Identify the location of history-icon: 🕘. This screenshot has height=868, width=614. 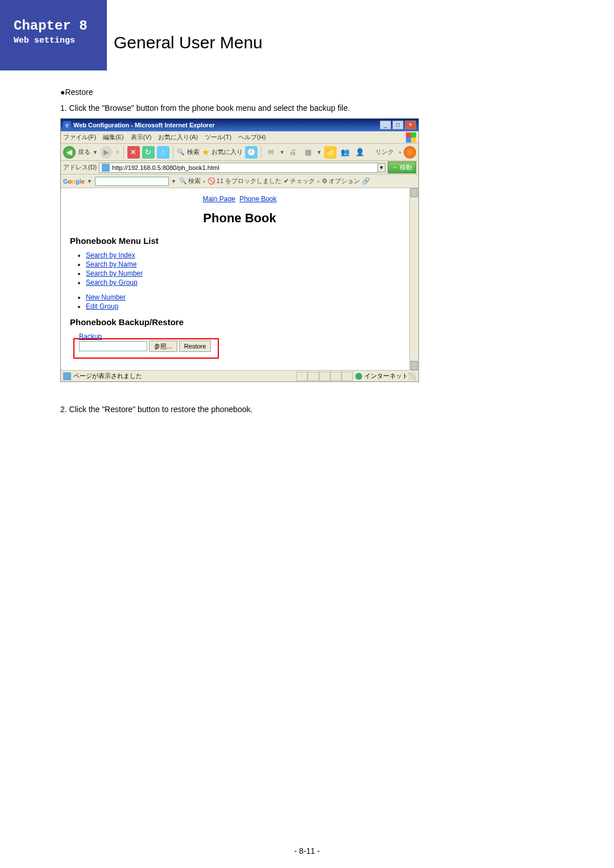
(251, 152).